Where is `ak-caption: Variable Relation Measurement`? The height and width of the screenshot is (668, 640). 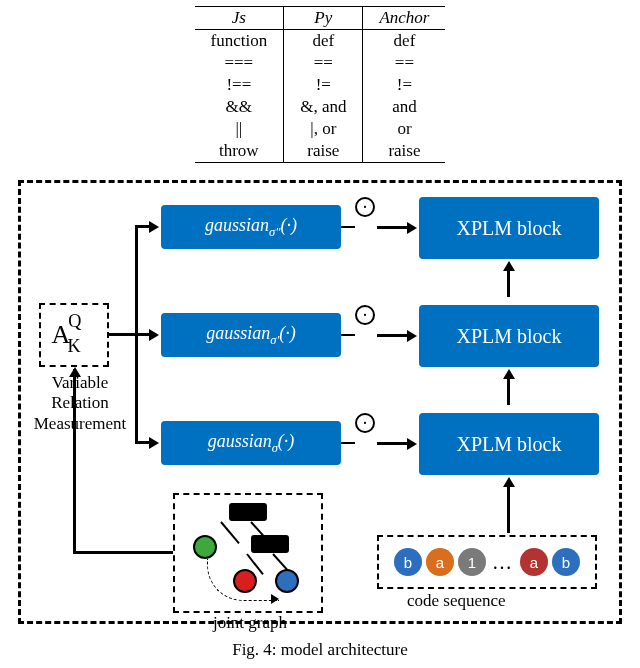 ak-caption: Variable Relation Measurement is located at coordinates (80, 404).